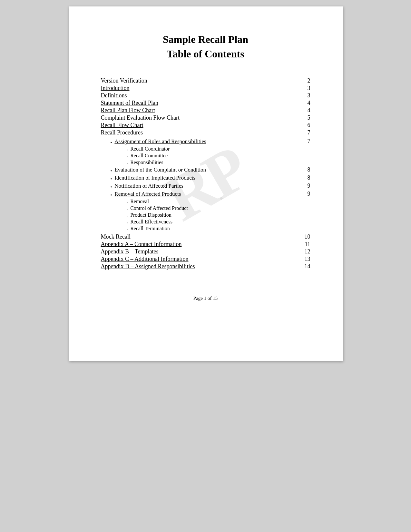 Image resolution: width=411 pixels, height=532 pixels. Describe the element at coordinates (306, 244) in the screenshot. I see `toc-page-appendix-a: 11` at that location.